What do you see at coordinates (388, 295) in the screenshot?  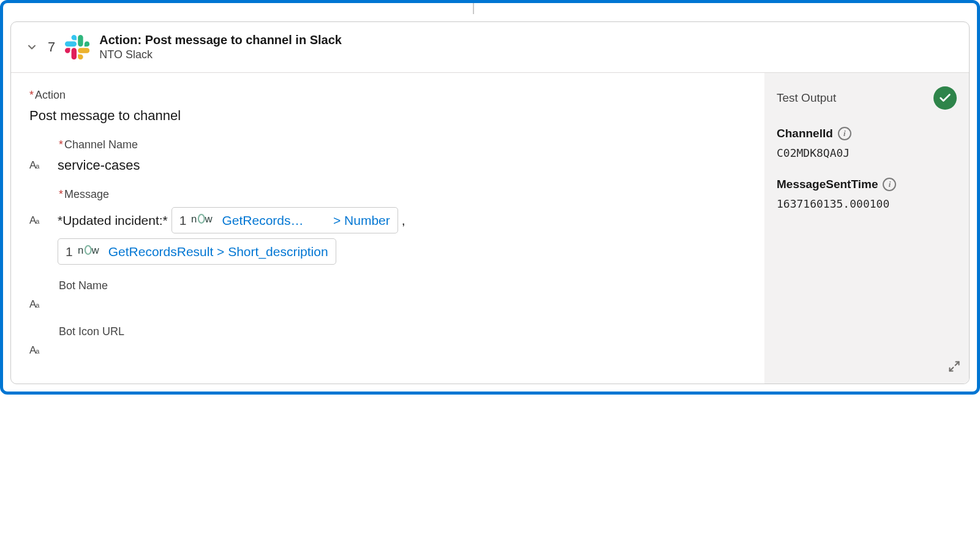 I see `field-bot-name: Bot Name Aa` at bounding box center [388, 295].